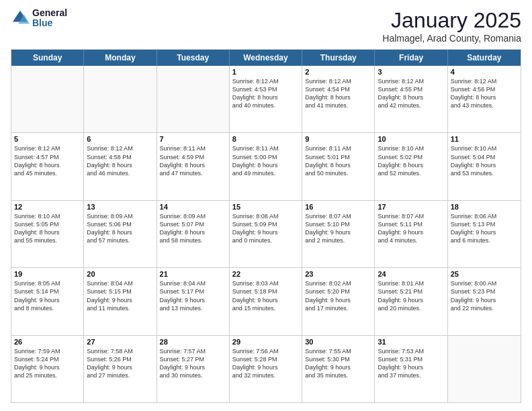 This screenshot has height=411, width=532. I want to click on day-number: 26, so click(47, 342).